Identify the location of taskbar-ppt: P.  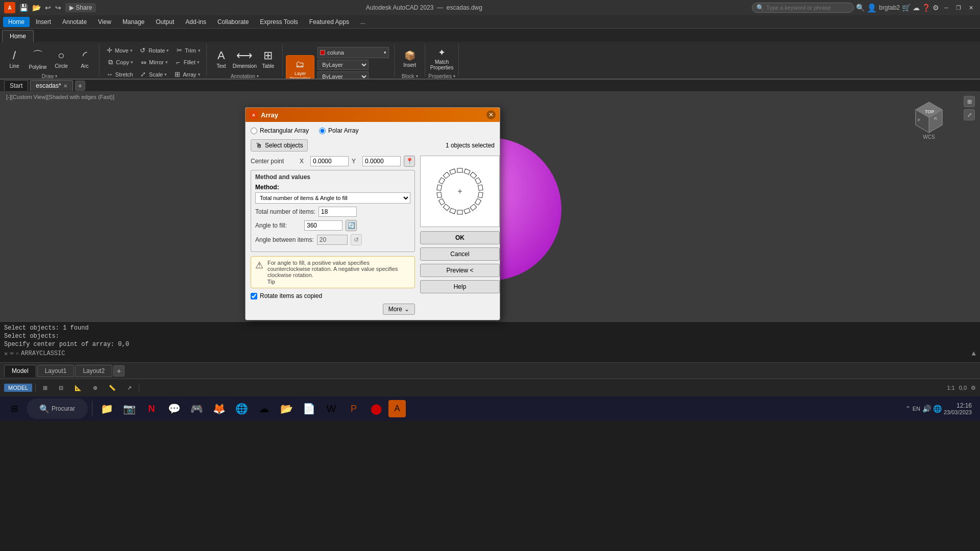
(354, 409).